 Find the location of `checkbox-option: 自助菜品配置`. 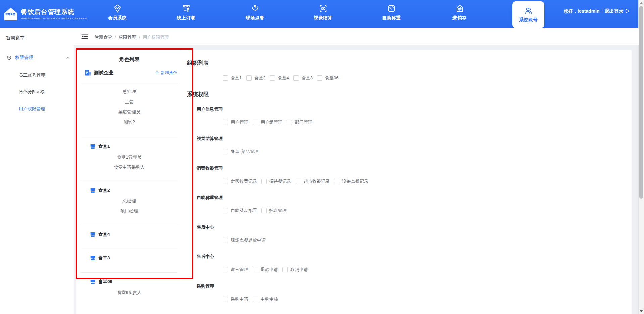

checkbox-option: 自助菜品配置 is located at coordinates (240, 211).